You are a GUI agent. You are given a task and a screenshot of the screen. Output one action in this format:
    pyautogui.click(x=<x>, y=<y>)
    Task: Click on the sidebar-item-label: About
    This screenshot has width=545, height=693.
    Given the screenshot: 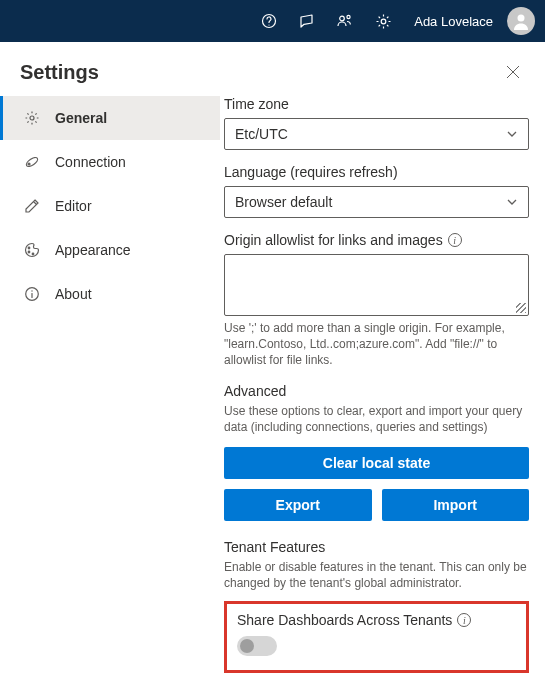 What is the action you would take?
    pyautogui.click(x=74, y=294)
    